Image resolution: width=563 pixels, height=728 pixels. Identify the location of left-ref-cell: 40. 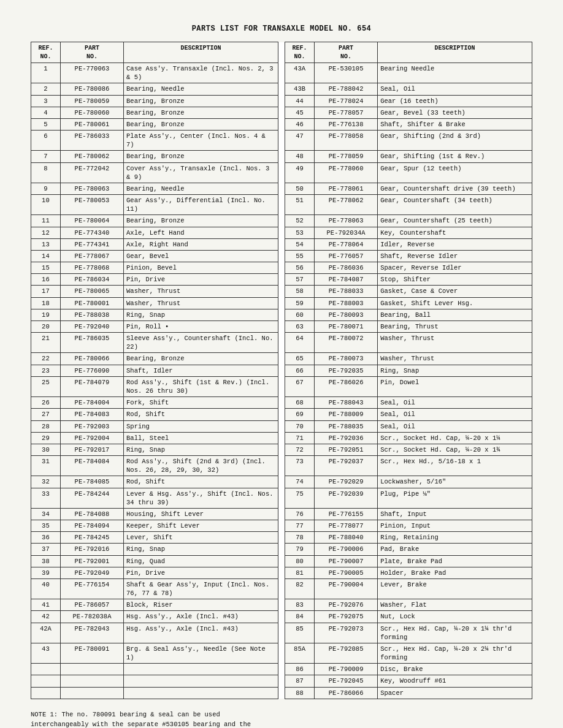
(46, 588).